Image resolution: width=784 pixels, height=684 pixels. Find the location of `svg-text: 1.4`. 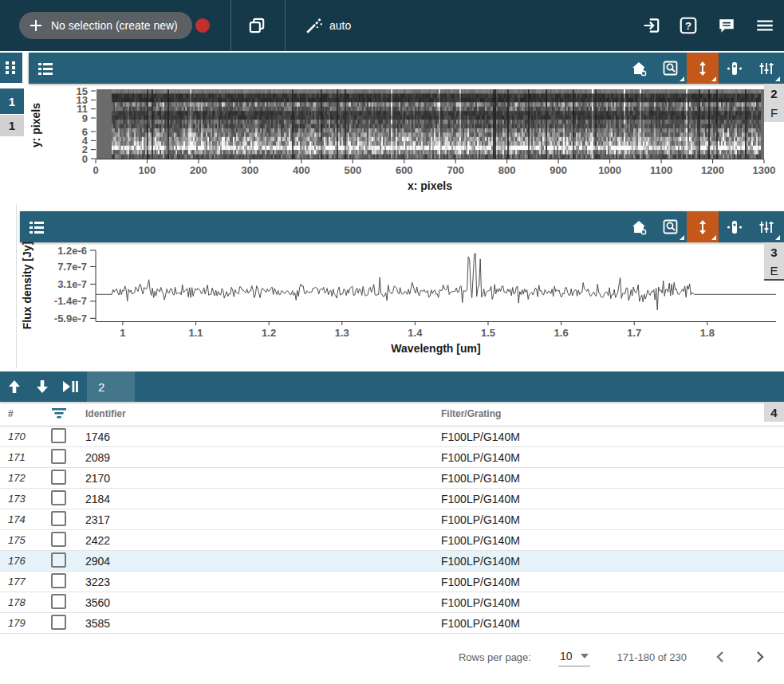

svg-text: 1.4 is located at coordinates (415, 333).